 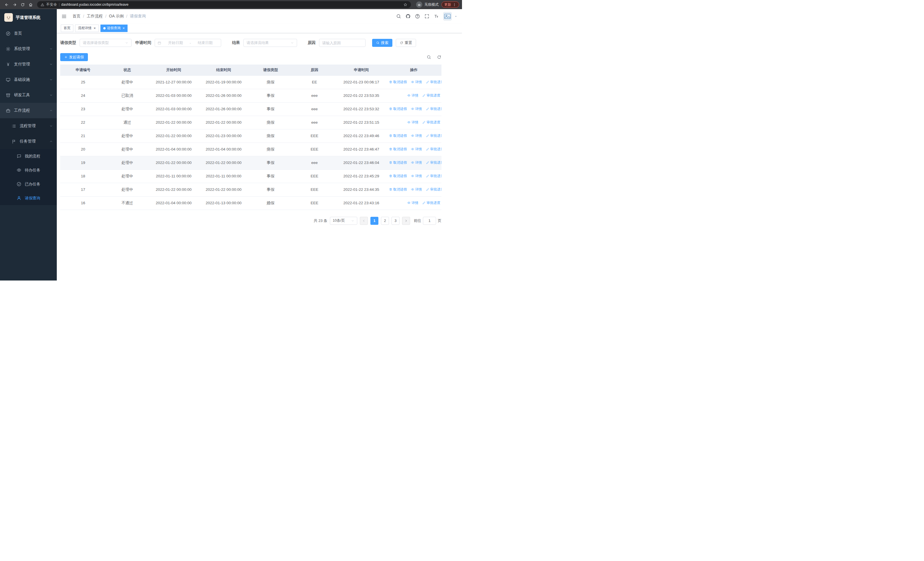 What do you see at coordinates (28, 34) in the screenshot?
I see `sidebar-item-home: 首页` at bounding box center [28, 34].